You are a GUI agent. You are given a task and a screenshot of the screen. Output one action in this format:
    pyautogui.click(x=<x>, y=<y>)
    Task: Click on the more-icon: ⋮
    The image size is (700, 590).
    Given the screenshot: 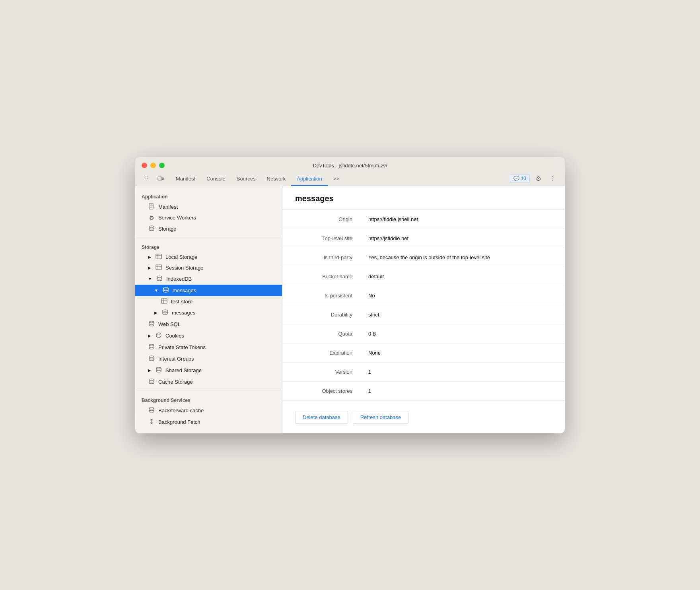 What is the action you would take?
    pyautogui.click(x=553, y=179)
    